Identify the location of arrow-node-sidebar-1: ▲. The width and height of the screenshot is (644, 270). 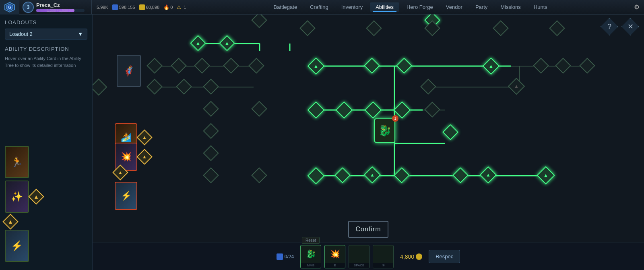
(36, 197).